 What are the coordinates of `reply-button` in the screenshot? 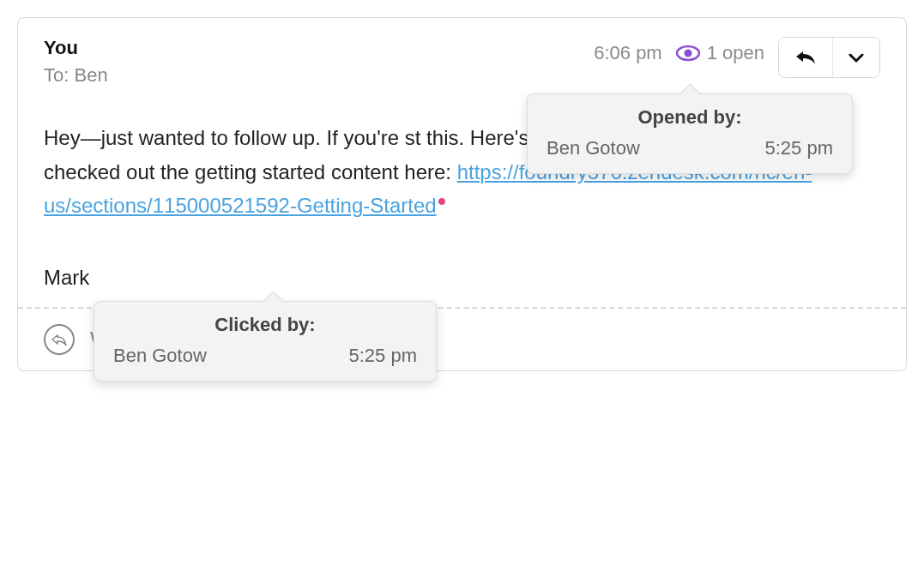 It's located at (806, 57).